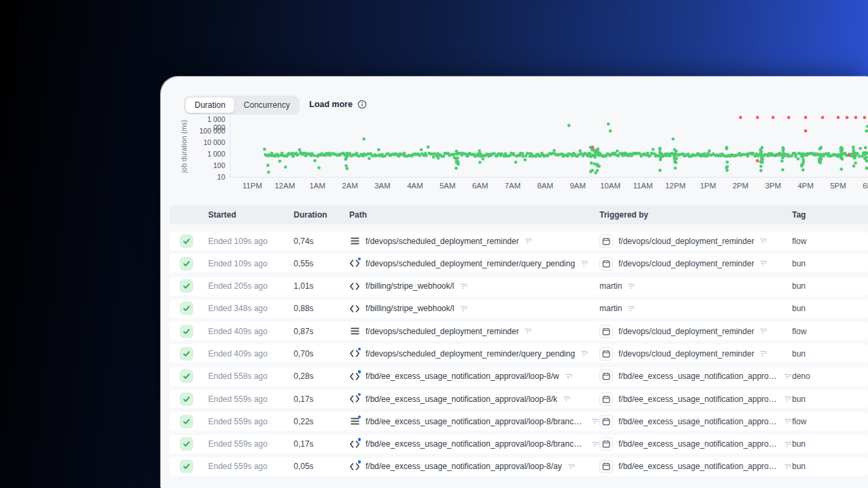 Image resolution: width=868 pixels, height=488 pixels. I want to click on table-row: Ended 558s ago0,28sf/bd/ee_excess_usage_…, so click(519, 377).